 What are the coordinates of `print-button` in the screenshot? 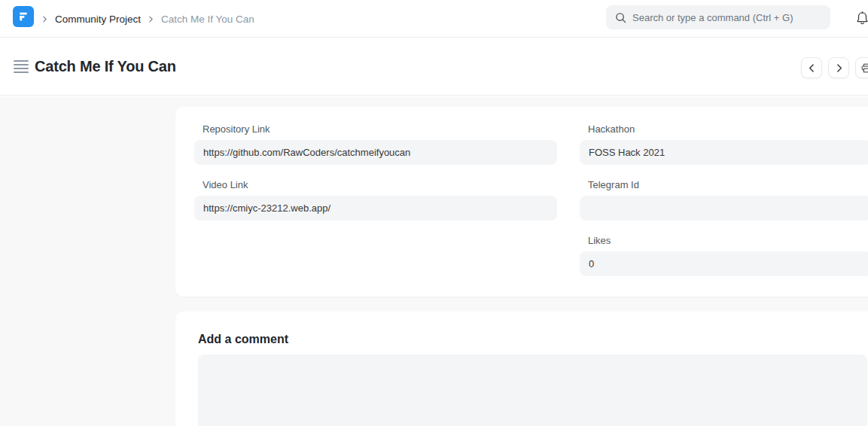 It's located at (861, 68).